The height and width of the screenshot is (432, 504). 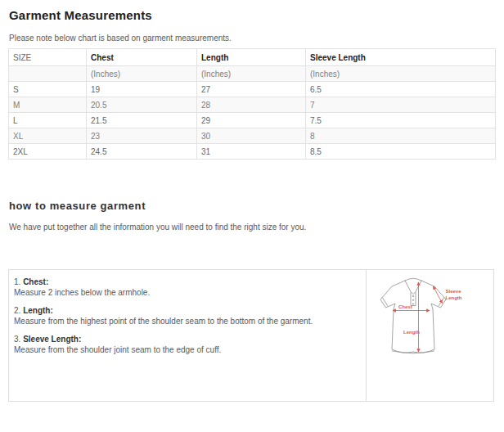 I want to click on chest-label: Chest, so click(x=406, y=307).